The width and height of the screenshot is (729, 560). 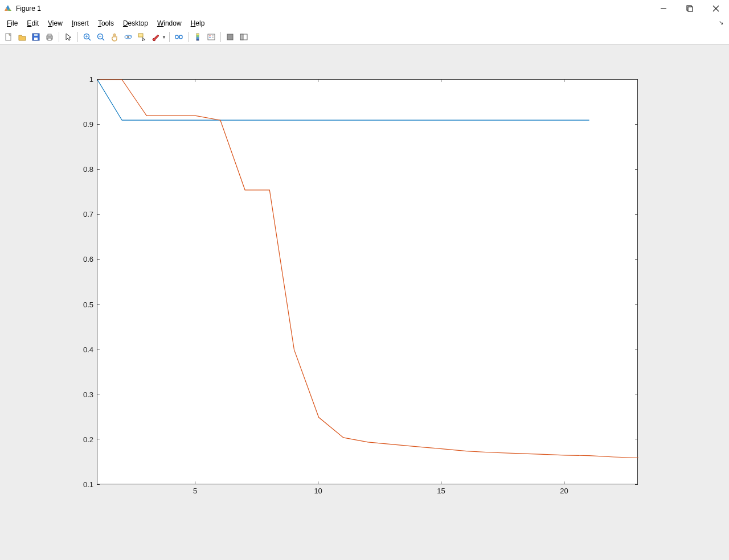 What do you see at coordinates (441, 491) in the screenshot?
I see `x-tick-label: 15` at bounding box center [441, 491].